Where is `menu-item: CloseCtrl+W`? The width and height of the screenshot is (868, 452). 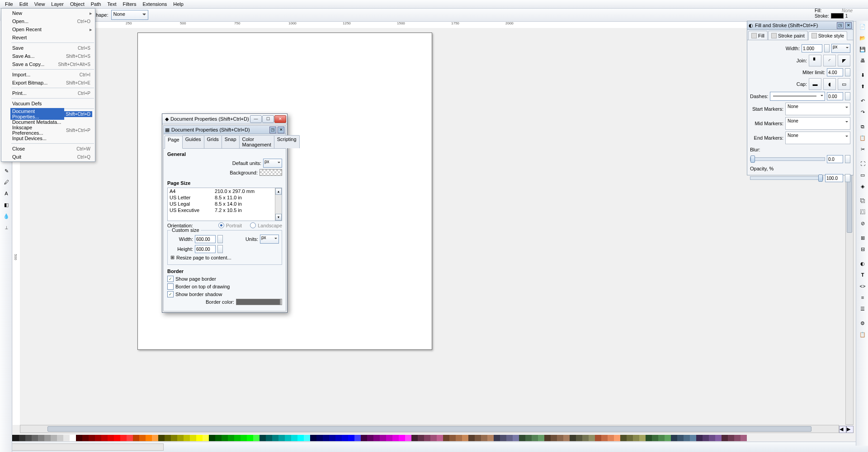 menu-item: CloseCtrl+W is located at coordinates (48, 149).